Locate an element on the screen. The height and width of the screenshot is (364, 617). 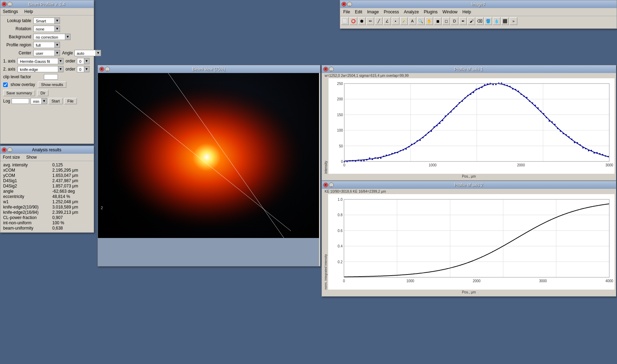
profile1-min-button: _ is located at coordinates (331, 69).